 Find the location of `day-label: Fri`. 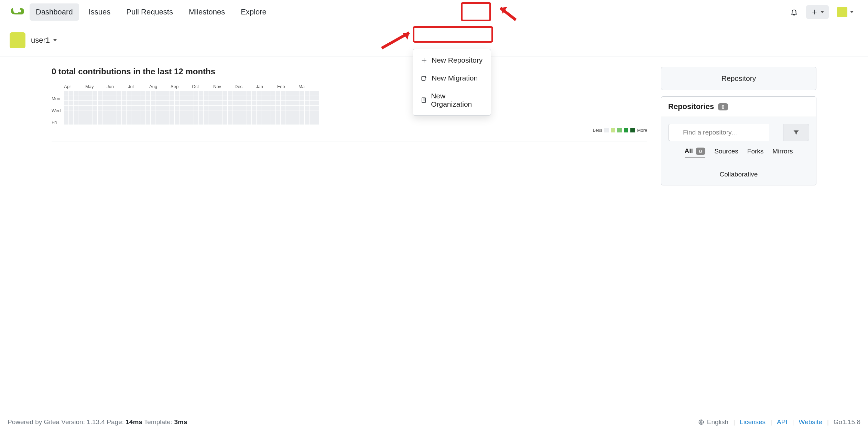

day-label: Fri is located at coordinates (58, 122).